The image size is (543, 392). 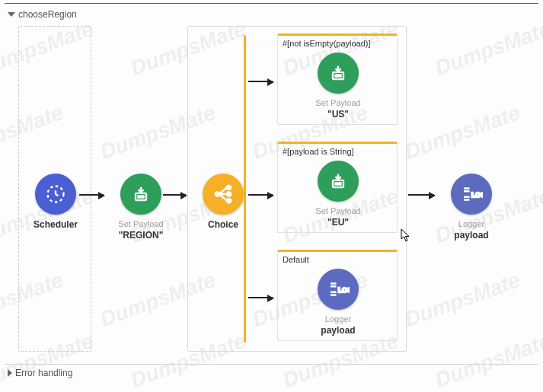 I want to click on logger-top: Logger, so click(x=471, y=224).